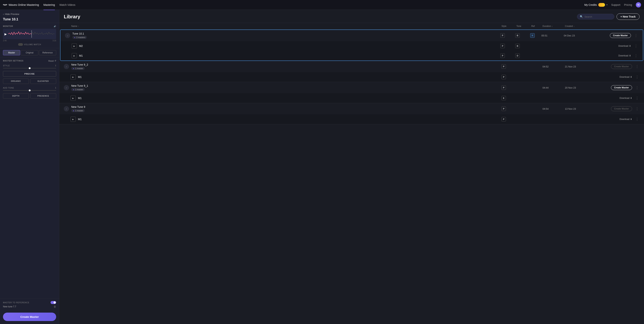  What do you see at coordinates (55, 26) in the screenshot?
I see `volume-icon: 🔊` at bounding box center [55, 26].